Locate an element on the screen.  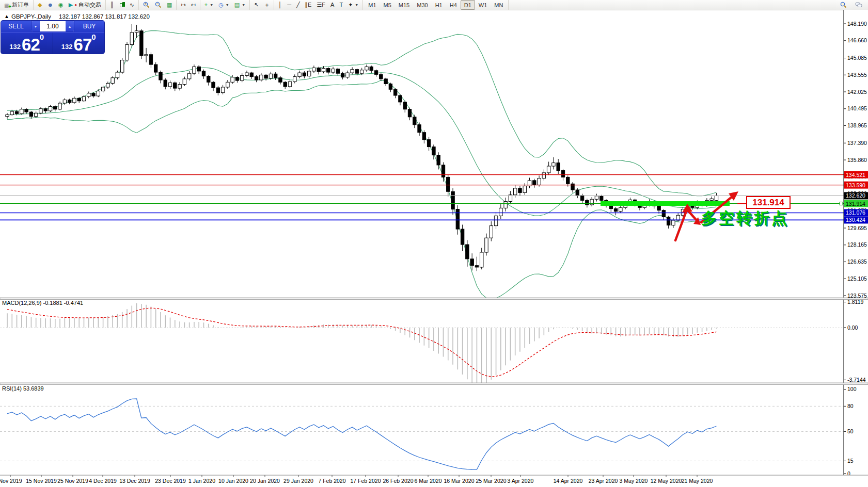
volume-value: 1.00 is located at coordinates (53, 26).